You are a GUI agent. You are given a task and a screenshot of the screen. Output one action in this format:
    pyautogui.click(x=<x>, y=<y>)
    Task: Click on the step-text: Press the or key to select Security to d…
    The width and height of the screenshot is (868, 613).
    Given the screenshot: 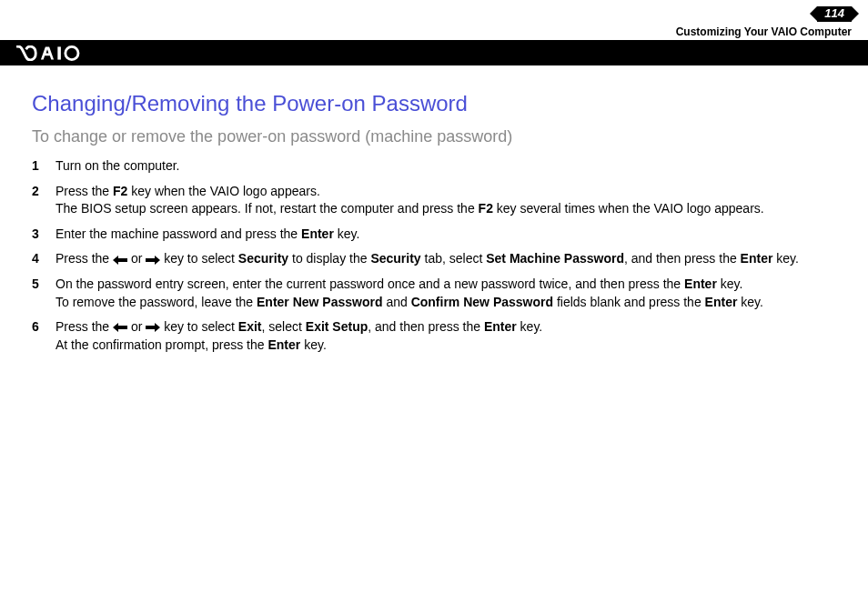 What is the action you would take?
    pyautogui.click(x=446, y=259)
    